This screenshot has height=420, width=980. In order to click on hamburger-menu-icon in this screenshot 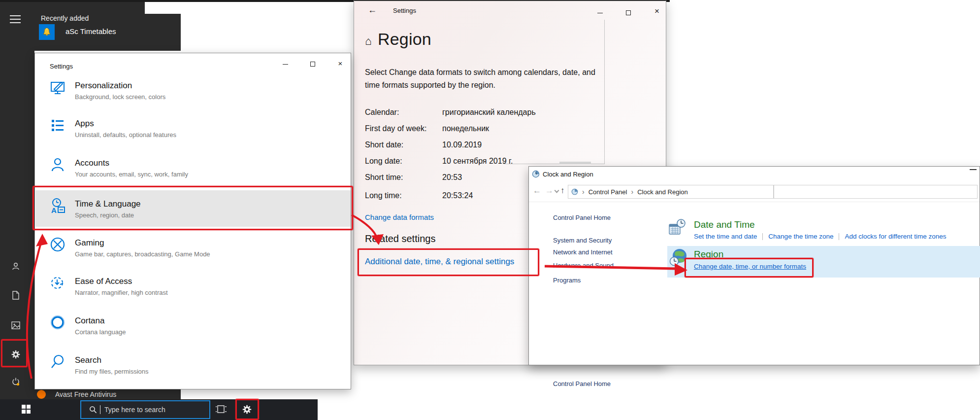, I will do `click(15, 19)`.